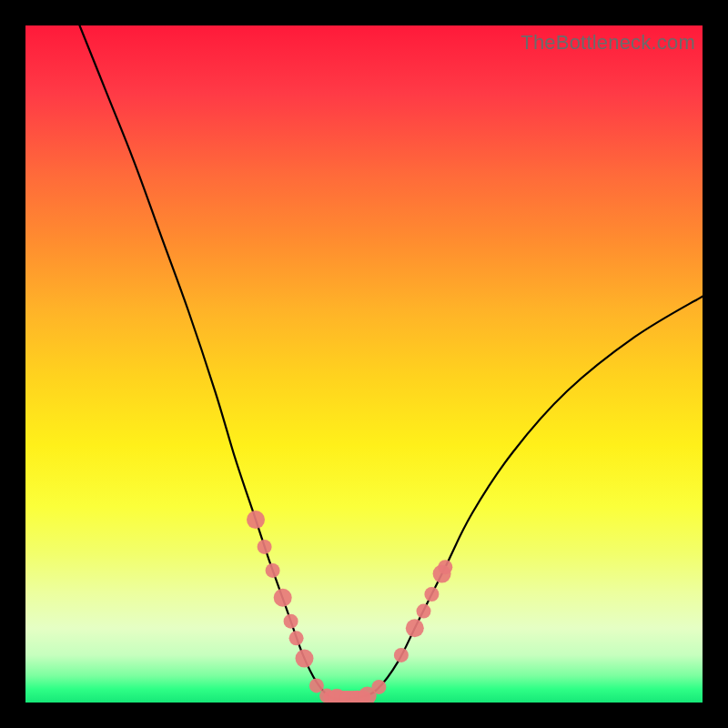 This screenshot has height=728, width=728. I want to click on watermark-text: TheBottleneck.com, so click(608, 43).